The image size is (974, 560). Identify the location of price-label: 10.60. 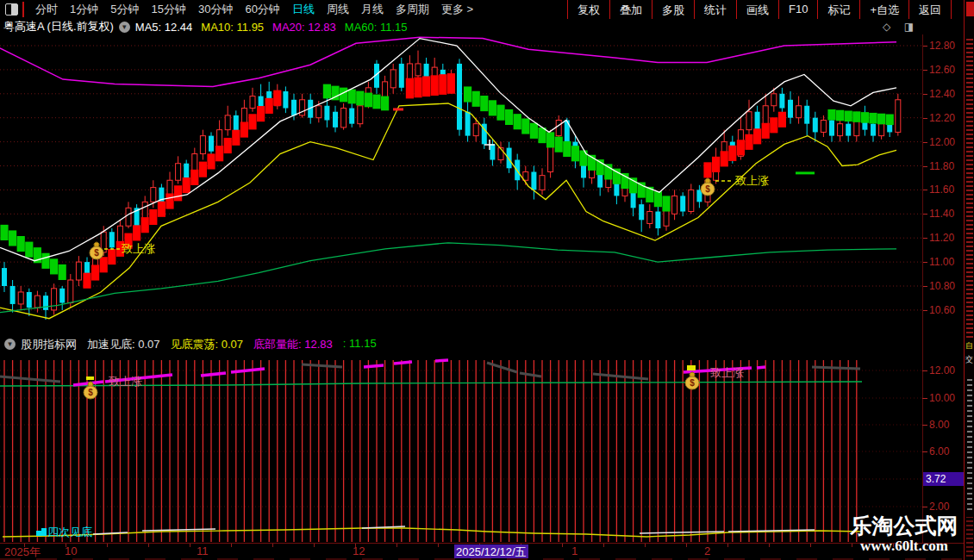
(942, 310).